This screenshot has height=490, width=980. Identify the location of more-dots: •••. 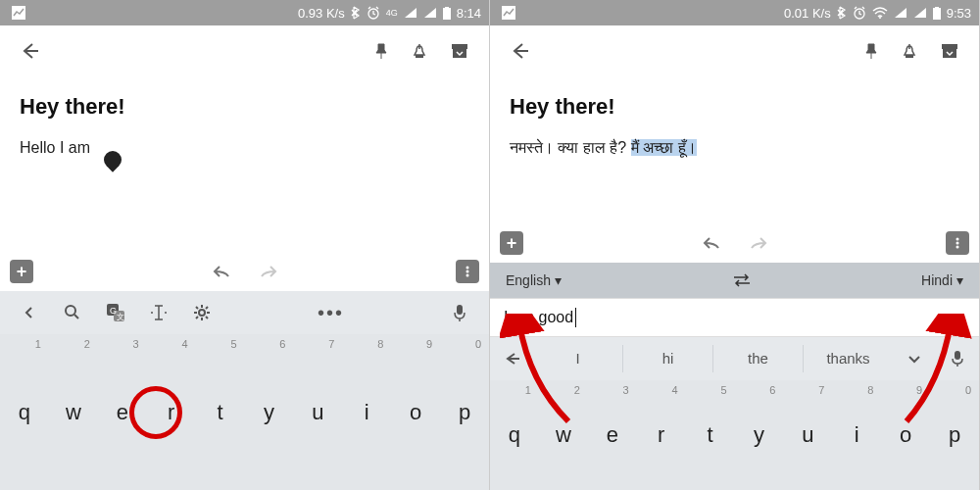
(331, 314).